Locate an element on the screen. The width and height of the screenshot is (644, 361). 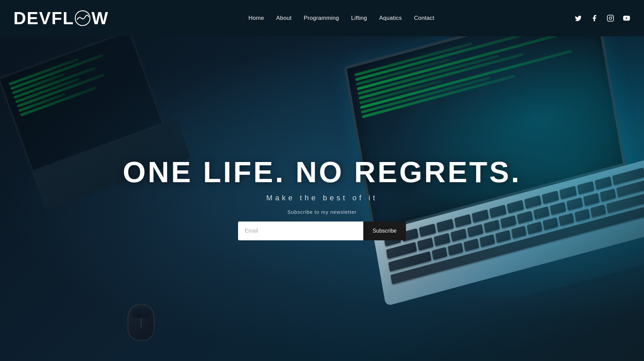
mouse-right-button is located at coordinates (146, 313).